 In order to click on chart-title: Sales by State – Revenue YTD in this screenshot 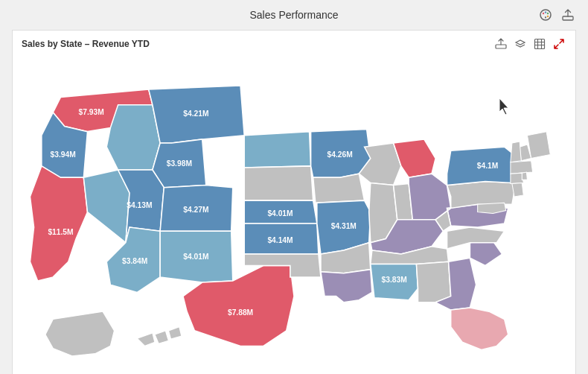, I will do `click(86, 44)`.